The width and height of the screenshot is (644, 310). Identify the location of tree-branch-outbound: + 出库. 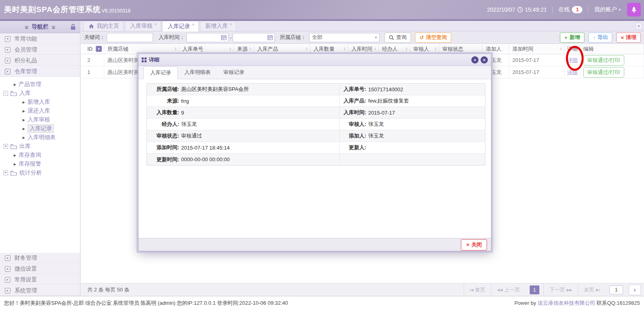
(40, 146).